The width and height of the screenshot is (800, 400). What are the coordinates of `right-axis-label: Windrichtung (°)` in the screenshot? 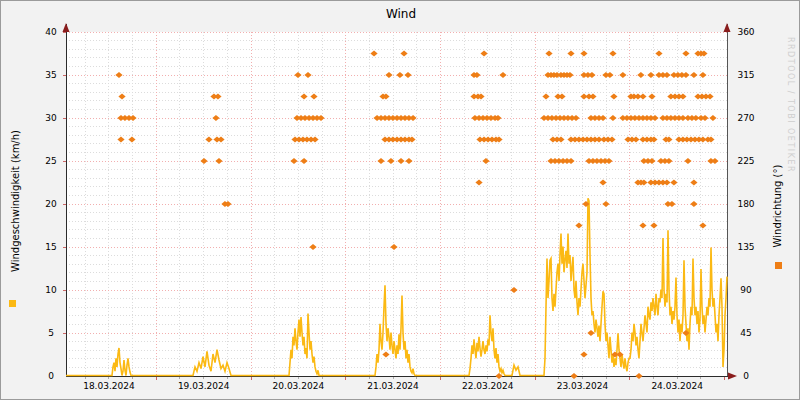 It's located at (778, 206).